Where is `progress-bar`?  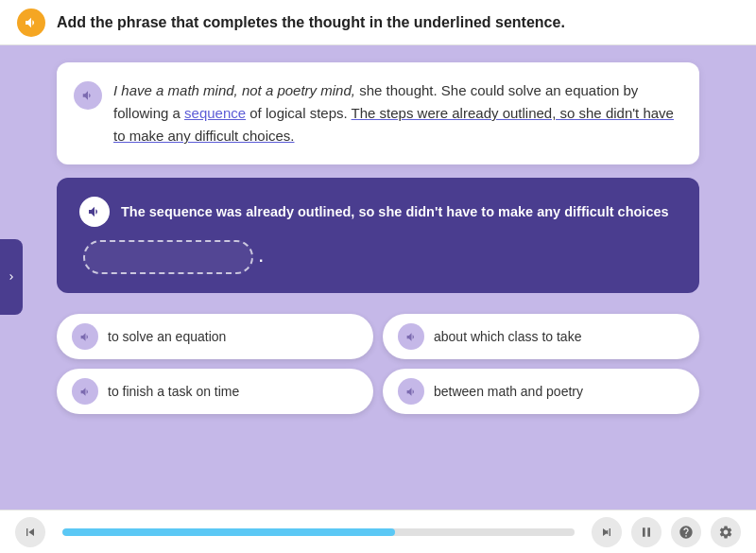 progress-bar is located at coordinates (318, 532).